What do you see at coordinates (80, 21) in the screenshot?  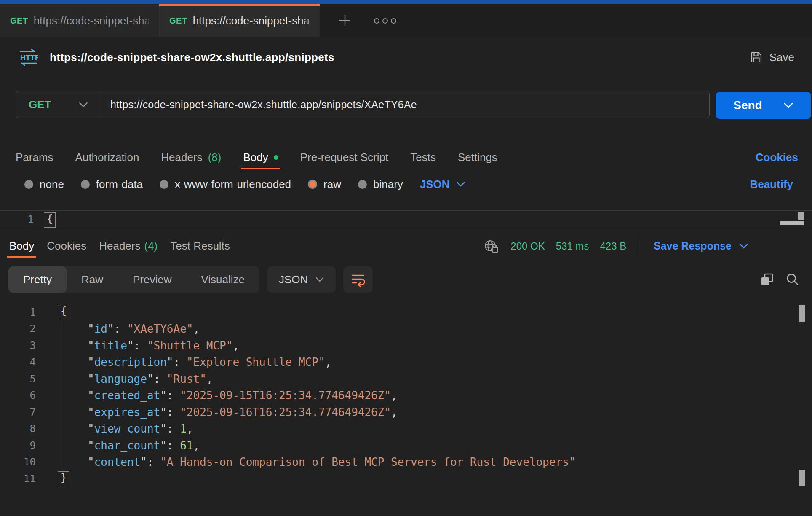 I see `request-tab-1: GET https://code-snippet-sha` at bounding box center [80, 21].